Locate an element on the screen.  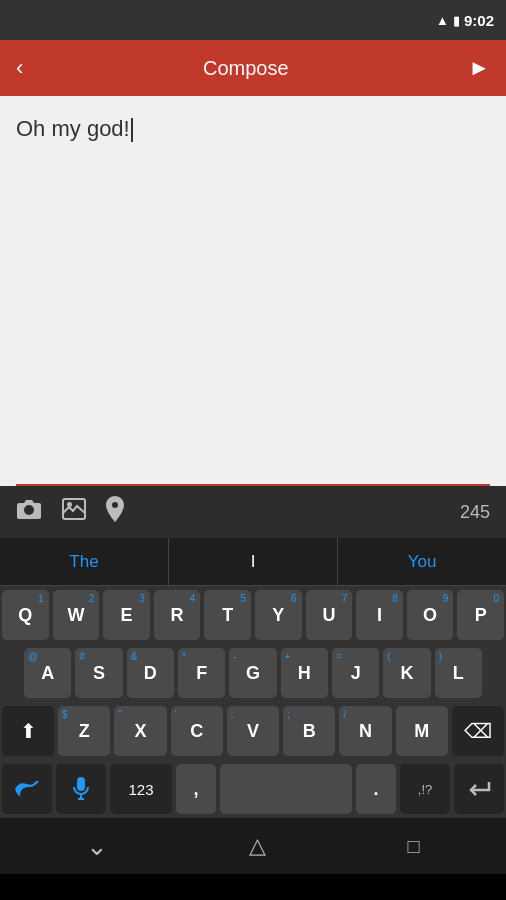
autocomplete-right: You is located at coordinates (422, 562).